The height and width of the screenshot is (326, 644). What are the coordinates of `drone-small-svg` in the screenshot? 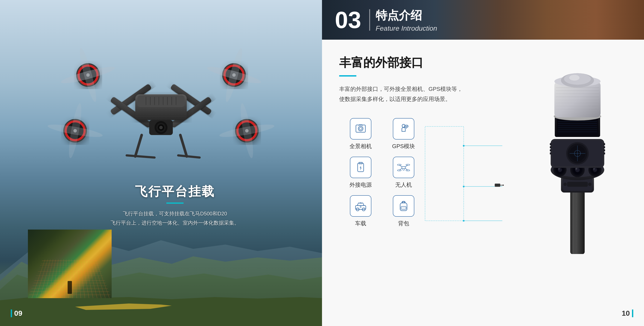 It's located at (404, 167).